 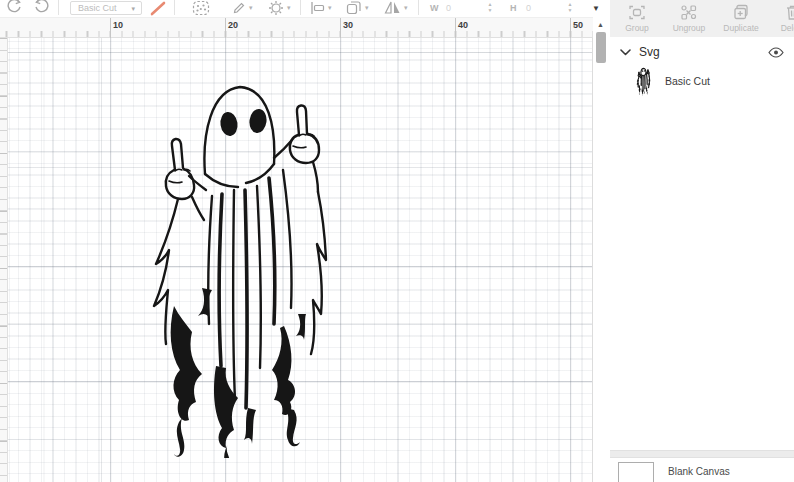 I want to click on ruler-ticks, so click(x=305, y=34).